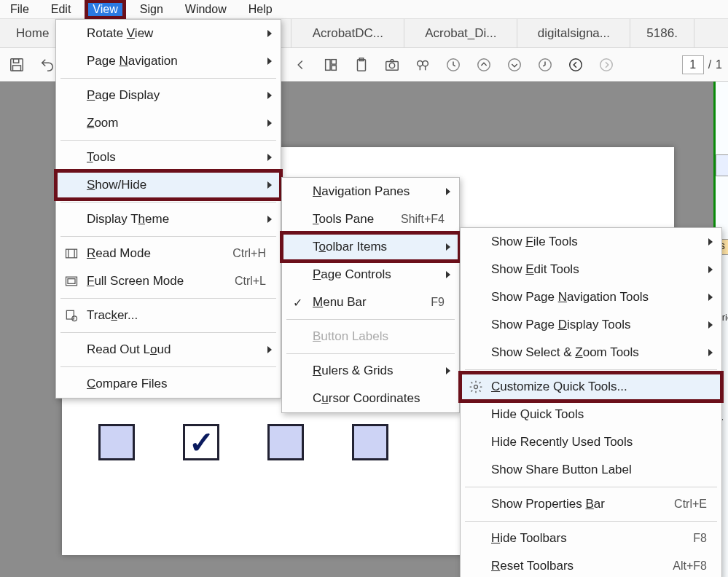 The height and width of the screenshot is (577, 728). I want to click on menuitem-zoom: Zoom, so click(168, 123).